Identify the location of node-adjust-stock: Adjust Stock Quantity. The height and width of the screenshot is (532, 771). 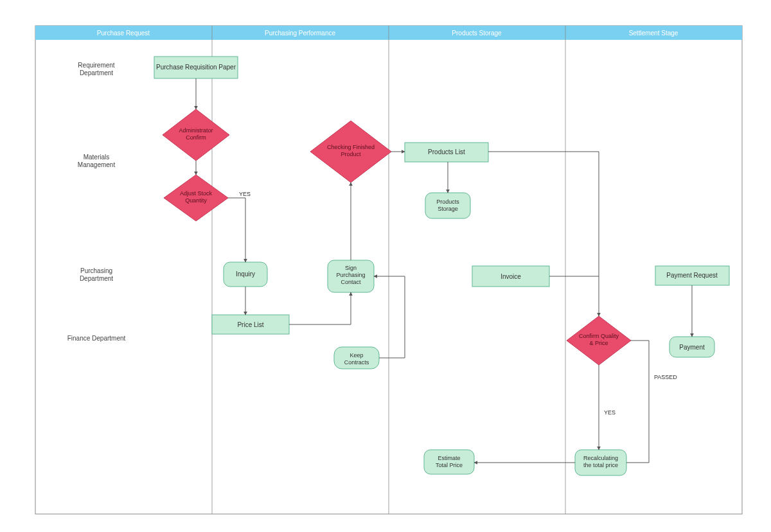
(196, 198).